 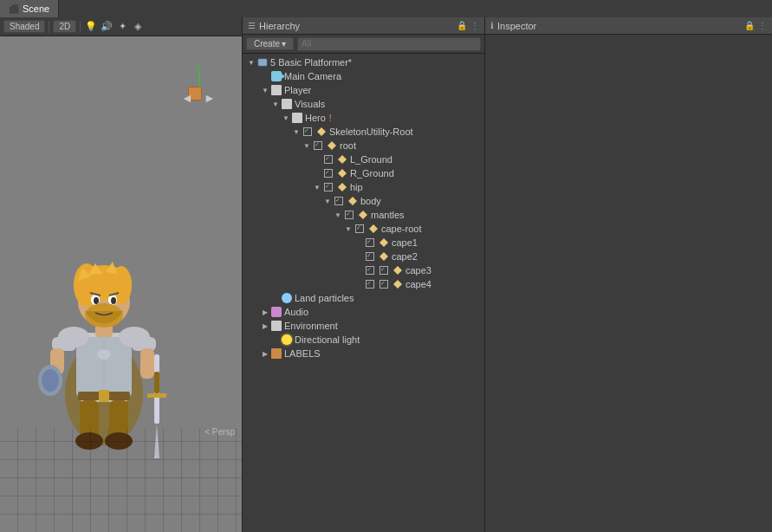 What do you see at coordinates (384, 243) in the screenshot?
I see `cape1-bone-icon` at bounding box center [384, 243].